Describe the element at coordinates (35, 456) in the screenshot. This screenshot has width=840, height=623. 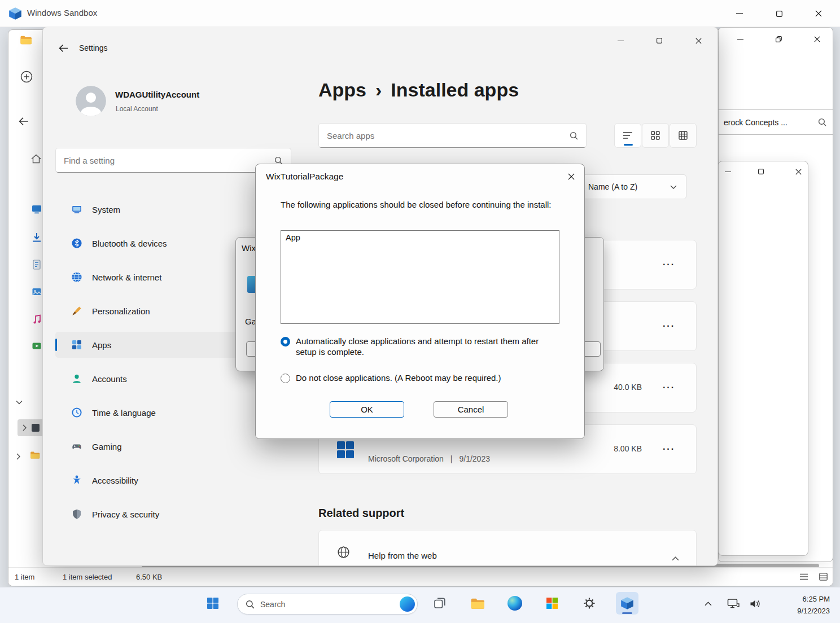
I see `tree-folder-icon` at that location.